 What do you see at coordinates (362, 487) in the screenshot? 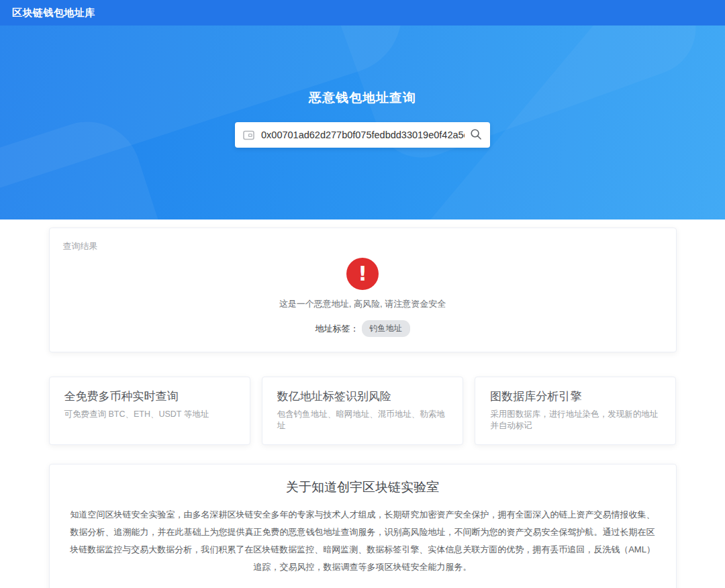
I see `about-title: 关于知道创宇区块链实验室` at bounding box center [362, 487].